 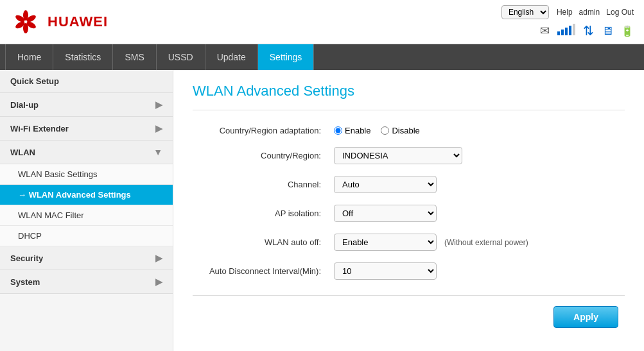 What do you see at coordinates (525, 12) in the screenshot?
I see `language-select: English` at bounding box center [525, 12].